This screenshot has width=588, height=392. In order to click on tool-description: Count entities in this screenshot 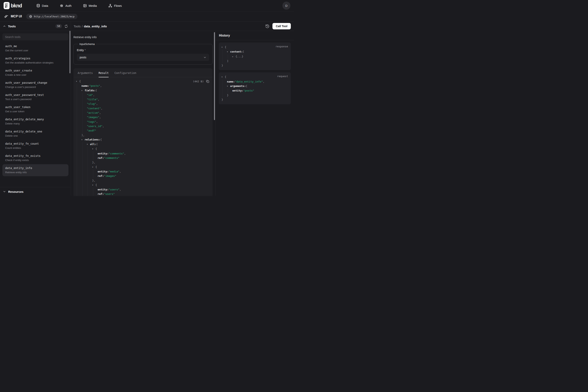, I will do `click(35, 148)`.